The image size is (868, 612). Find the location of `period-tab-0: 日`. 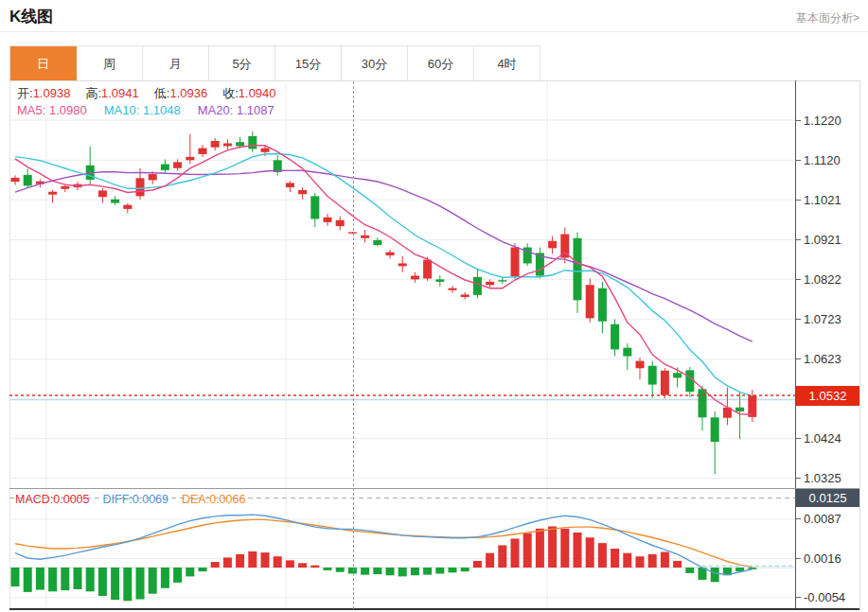

period-tab-0: 日 is located at coordinates (44, 64).